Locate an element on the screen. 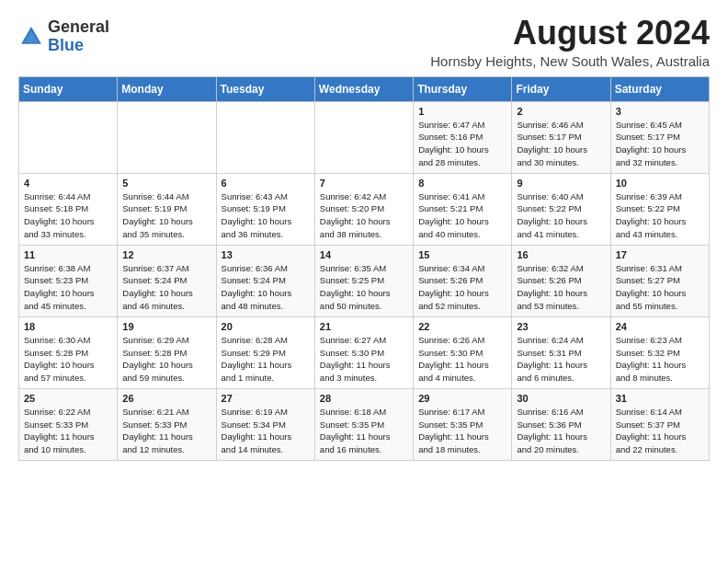 The image size is (728, 563). day-info: Sunrise: 6:41 AM Sunset: 5:21 PM Dayligh… is located at coordinates (462, 215).